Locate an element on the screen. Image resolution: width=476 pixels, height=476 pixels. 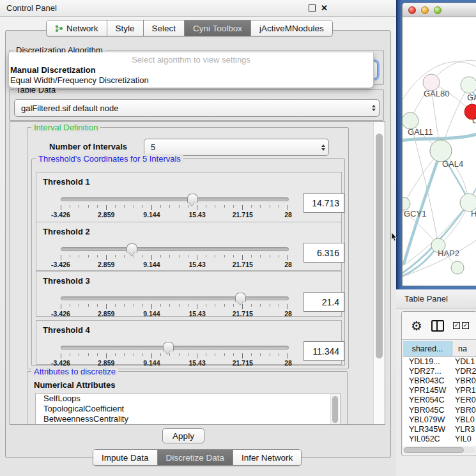
tab-jactivemnodules: jActiveMNodules is located at coordinates (291, 28).